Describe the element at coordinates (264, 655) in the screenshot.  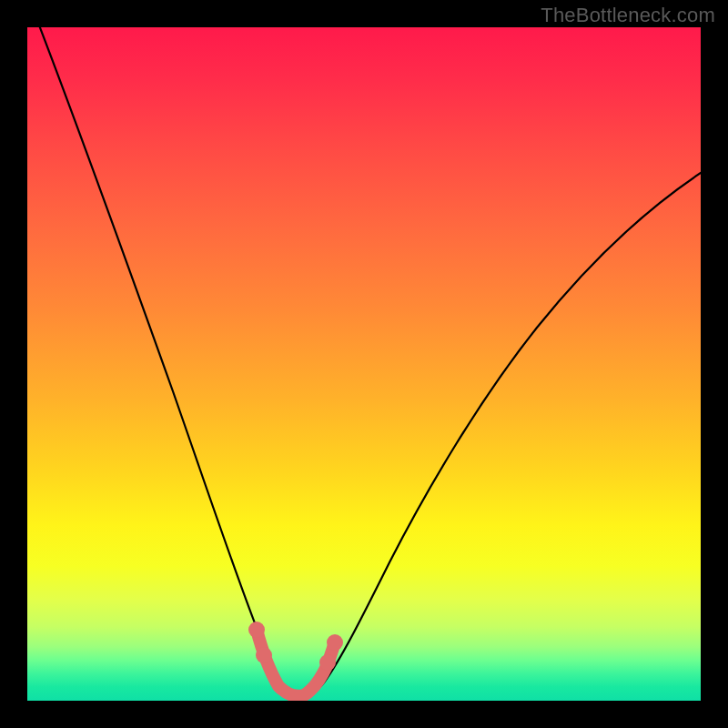
I see `highlight-dot-left-lower` at that location.